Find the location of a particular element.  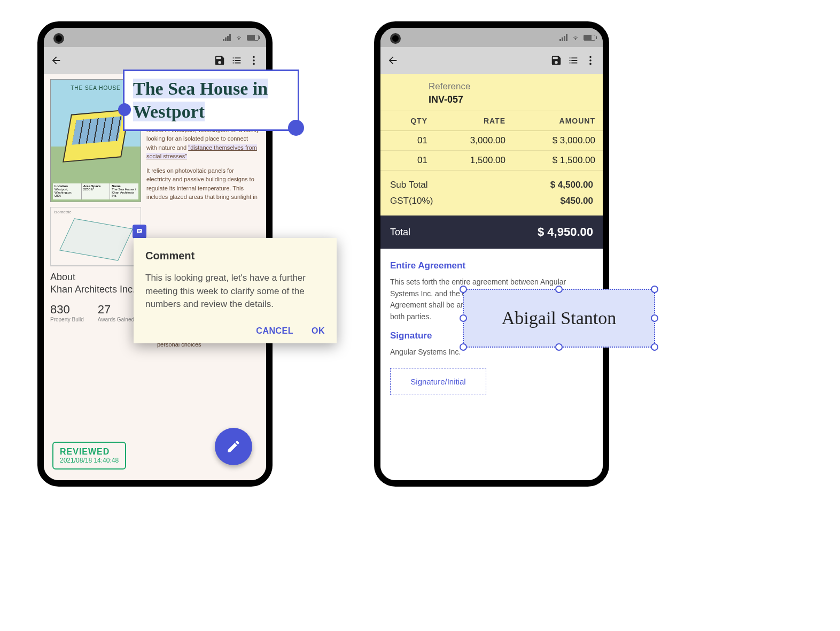

summary-block: Sub Total $ 4,500.00 GST(10%) $450.00 is located at coordinates (492, 193).